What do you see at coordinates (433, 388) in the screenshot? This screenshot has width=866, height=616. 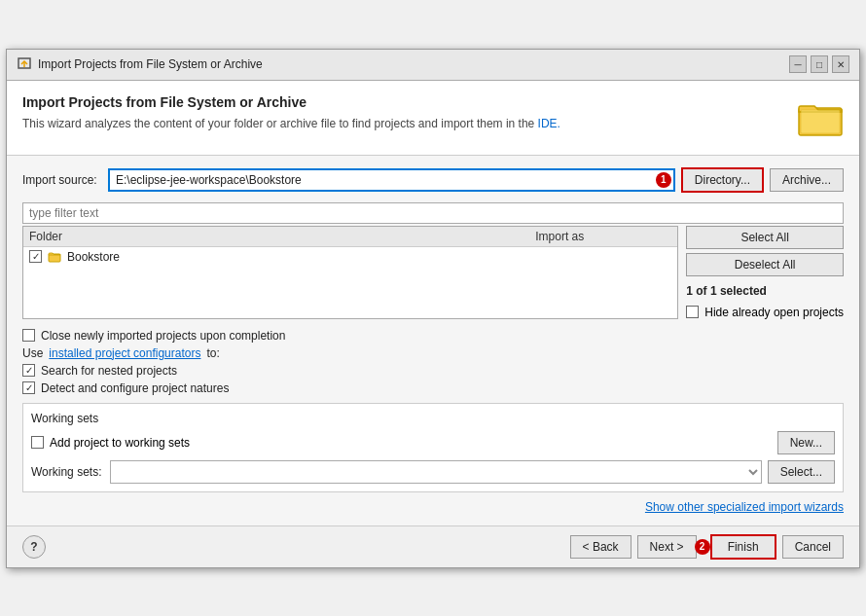 I see `detect-natures-row: Detect and configure project natures` at bounding box center [433, 388].